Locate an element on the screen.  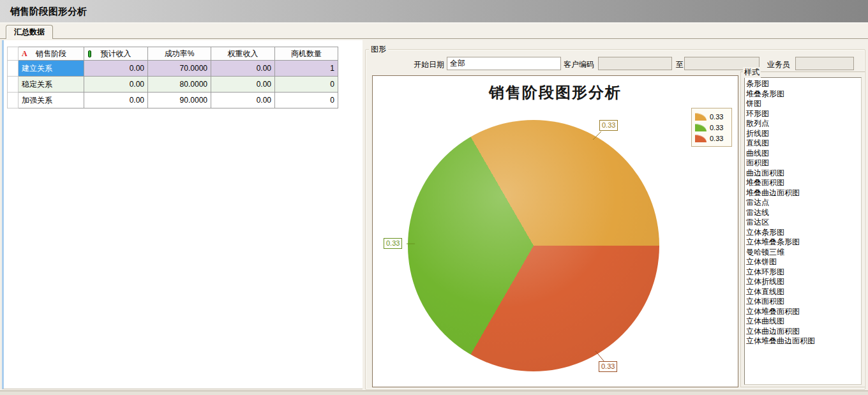
text-field-icon: A is located at coordinates (24, 54).